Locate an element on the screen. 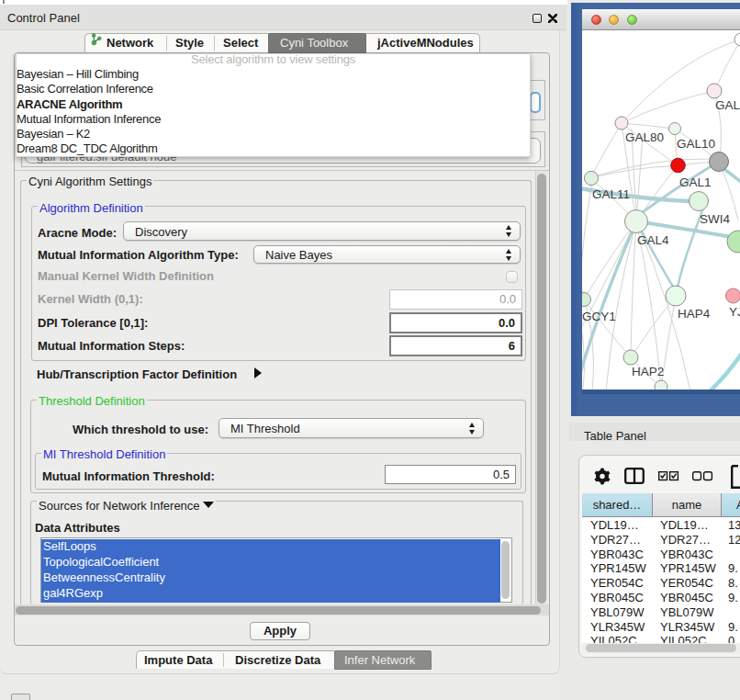  svg-text: SWI4 is located at coordinates (714, 219).